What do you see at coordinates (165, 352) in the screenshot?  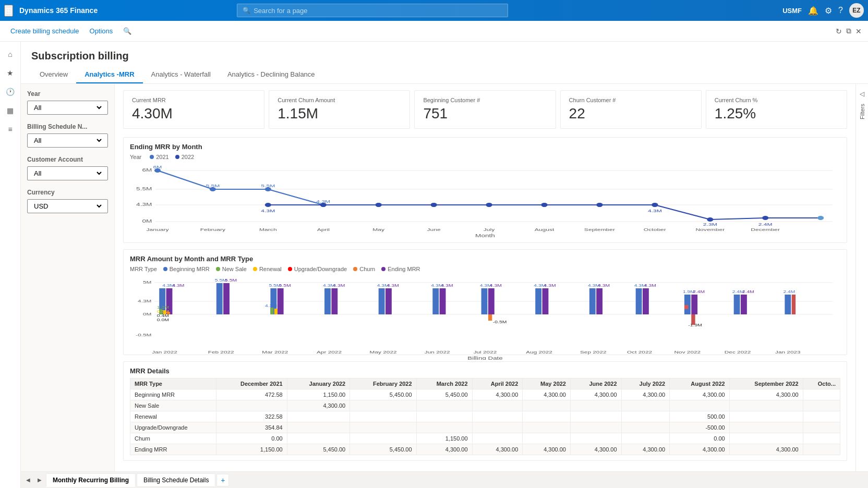 I see `svg-text: Jan 2022` at bounding box center [165, 352].